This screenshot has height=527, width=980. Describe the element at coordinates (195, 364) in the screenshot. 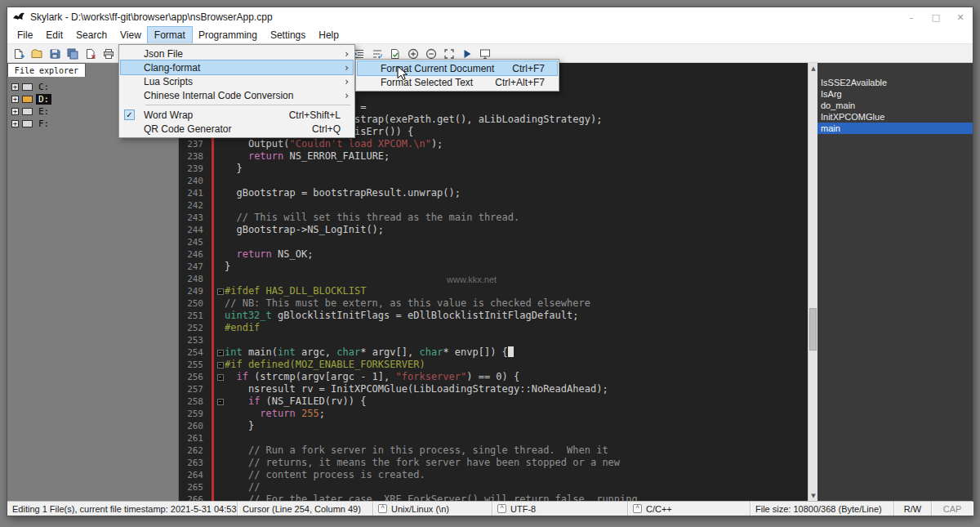

I see `line-number: 255` at that location.